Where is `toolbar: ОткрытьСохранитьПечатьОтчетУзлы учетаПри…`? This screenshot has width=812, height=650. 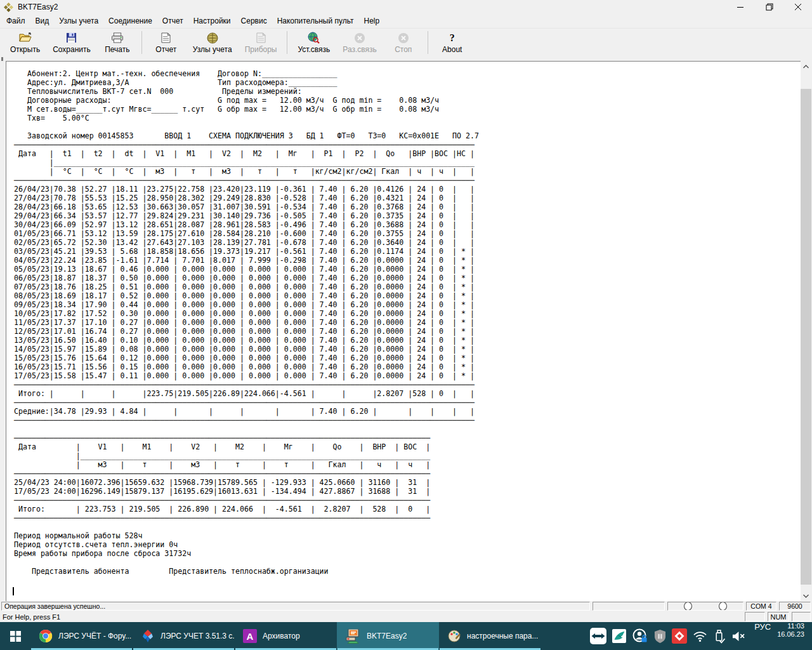 toolbar: ОткрытьСохранитьПечатьОтчетУзлы учетаПри… is located at coordinates (406, 42).